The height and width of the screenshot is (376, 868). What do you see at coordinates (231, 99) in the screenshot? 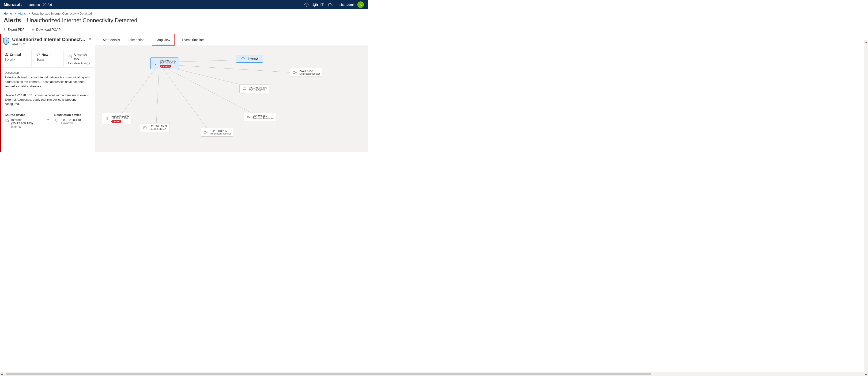
I see `map-canvas: 192.198.0.110 192.198.0.110 2 ALERTS Int…` at bounding box center [231, 99].